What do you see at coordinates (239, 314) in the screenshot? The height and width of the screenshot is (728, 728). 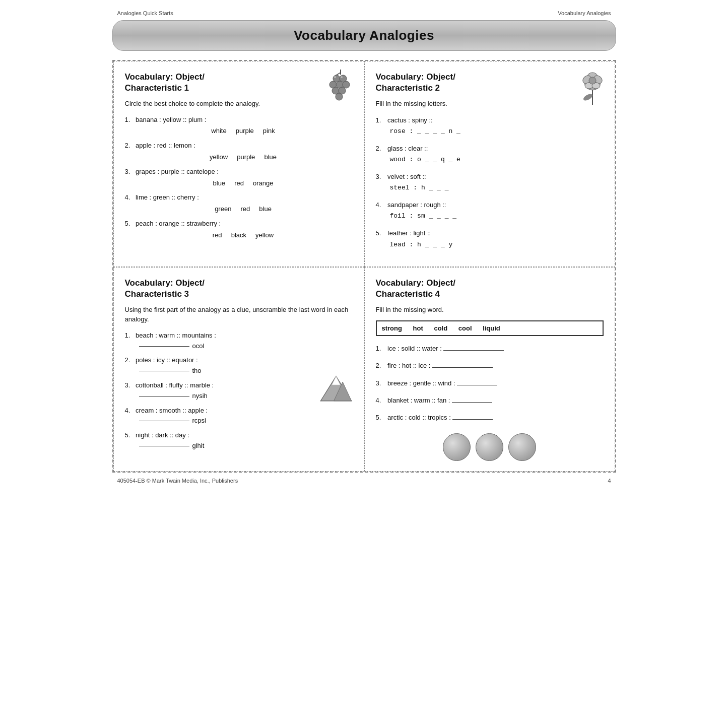 I see `cell-3-instruction: Using the first part of the analogy as a…` at bounding box center [239, 314].